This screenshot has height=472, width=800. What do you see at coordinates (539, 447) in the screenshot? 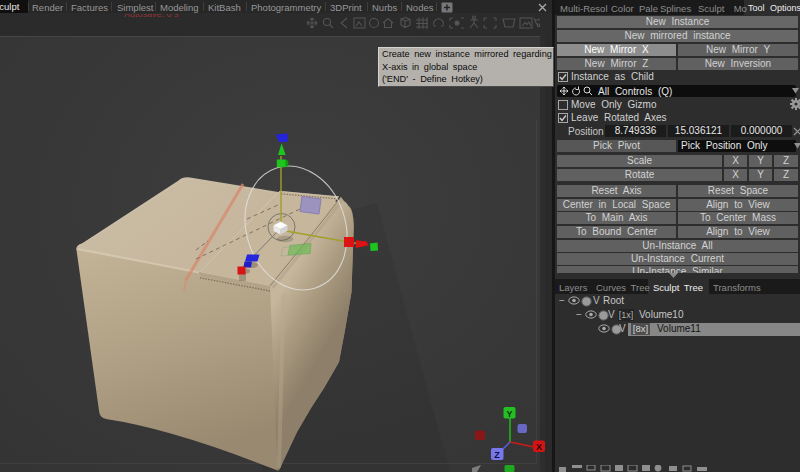
I see `svg-text: X` at bounding box center [539, 447].